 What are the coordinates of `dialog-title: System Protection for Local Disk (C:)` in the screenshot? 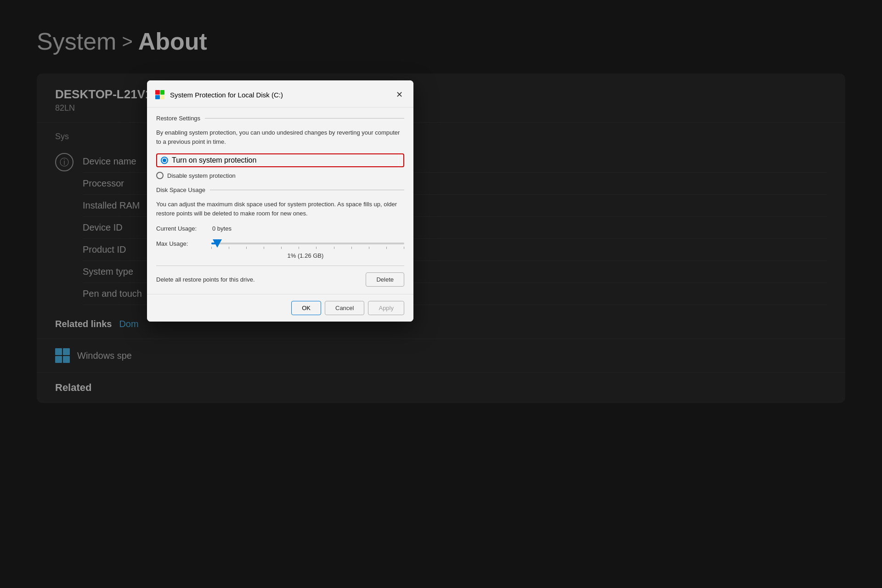 It's located at (281, 95).